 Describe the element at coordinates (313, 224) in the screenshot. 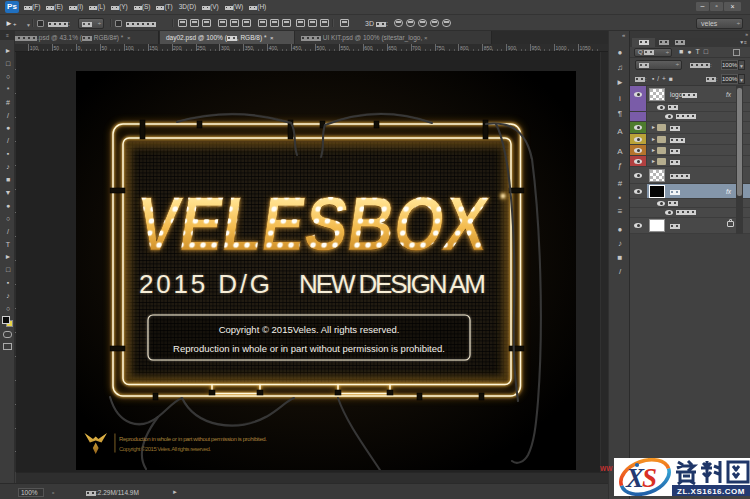

I see `svg-text: VELESBOX` at that location.